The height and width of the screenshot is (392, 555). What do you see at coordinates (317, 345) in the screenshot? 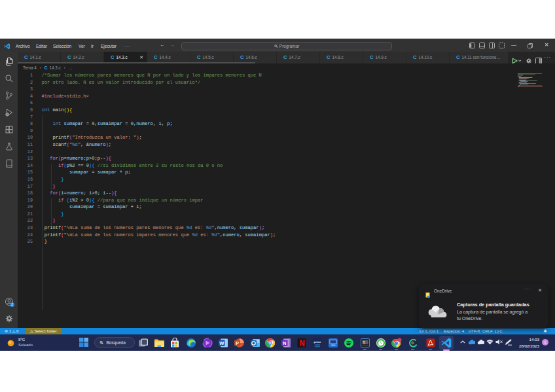
I see `svg-text: video` at bounding box center [317, 345].